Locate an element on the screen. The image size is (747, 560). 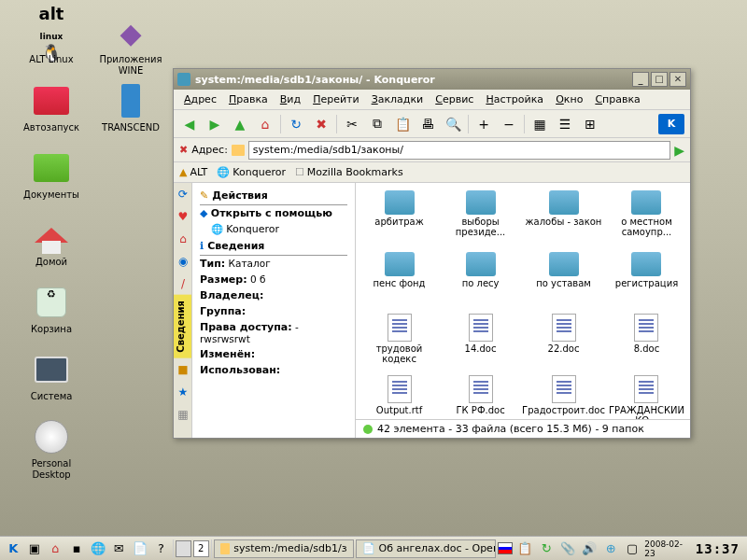
print-button: 🖶 is located at coordinates (428, 124).